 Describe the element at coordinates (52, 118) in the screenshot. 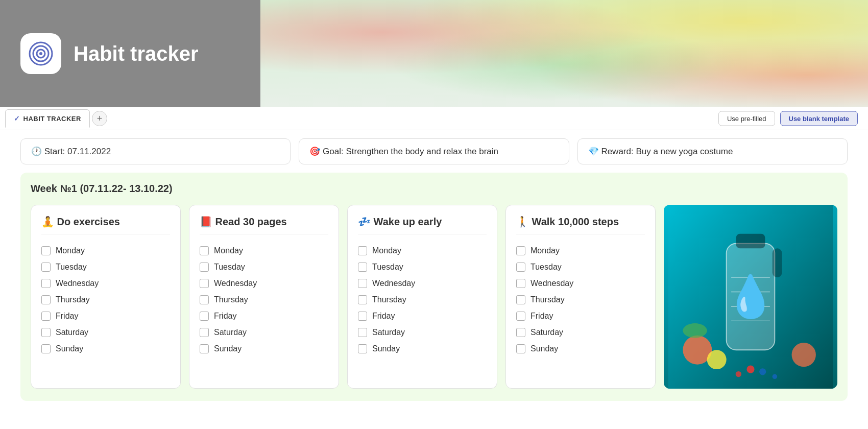

I see `tab-habit-tracker-label: HABIT TRACKER` at that location.